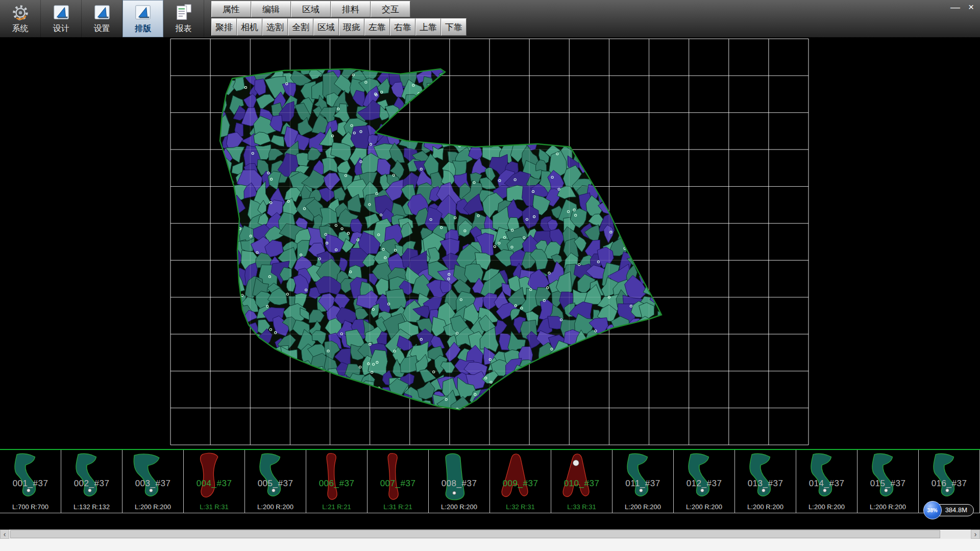  What do you see at coordinates (582, 482) in the screenshot?
I see `piece-thumbnail-010_#37: 010_#37L:33 R:31` at bounding box center [582, 482].